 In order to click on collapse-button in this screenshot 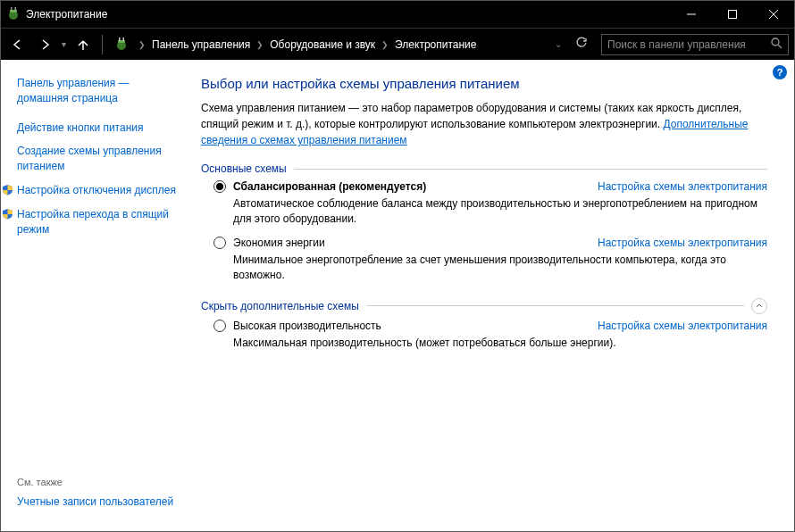, I will do `click(759, 306)`.